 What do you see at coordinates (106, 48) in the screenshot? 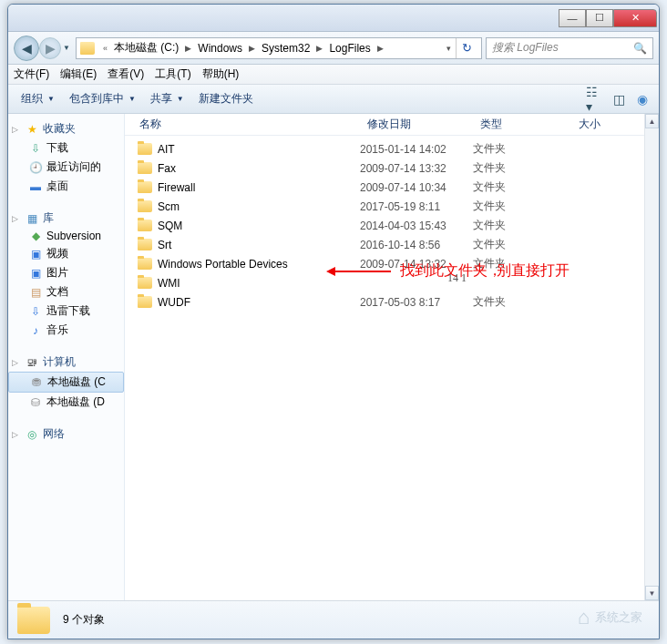
I see `breadcrumb-sep: «` at bounding box center [106, 48].